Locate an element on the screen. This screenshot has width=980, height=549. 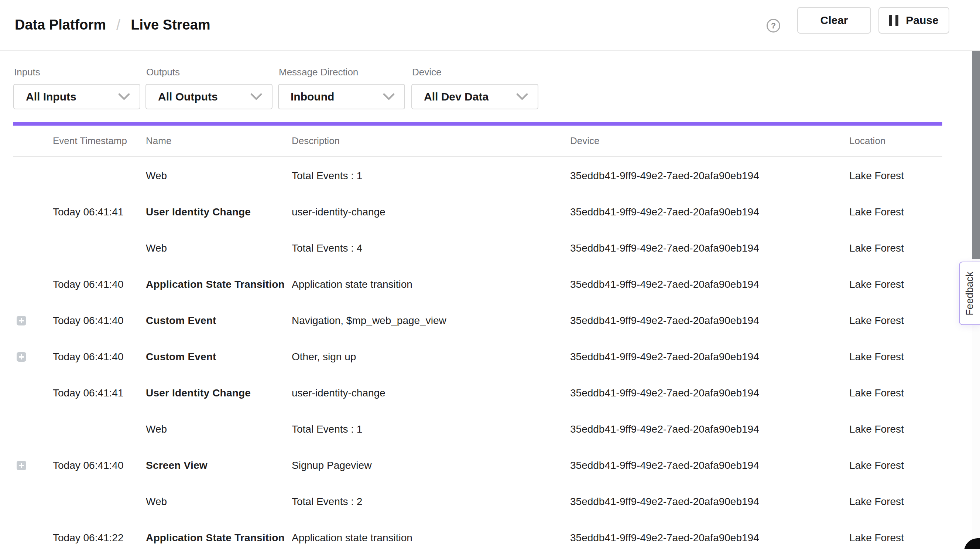
breadcrumb-item-data-platform: Data Platform is located at coordinates (60, 25).